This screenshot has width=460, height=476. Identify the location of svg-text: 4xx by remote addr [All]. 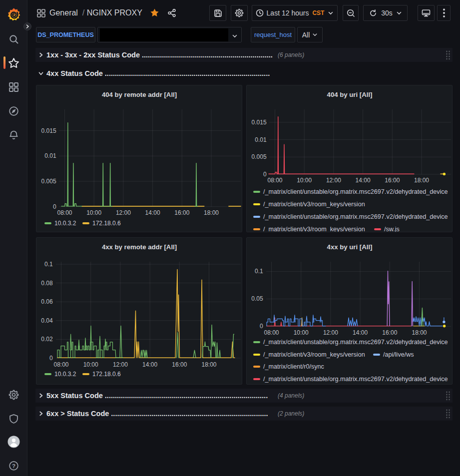
(139, 247).